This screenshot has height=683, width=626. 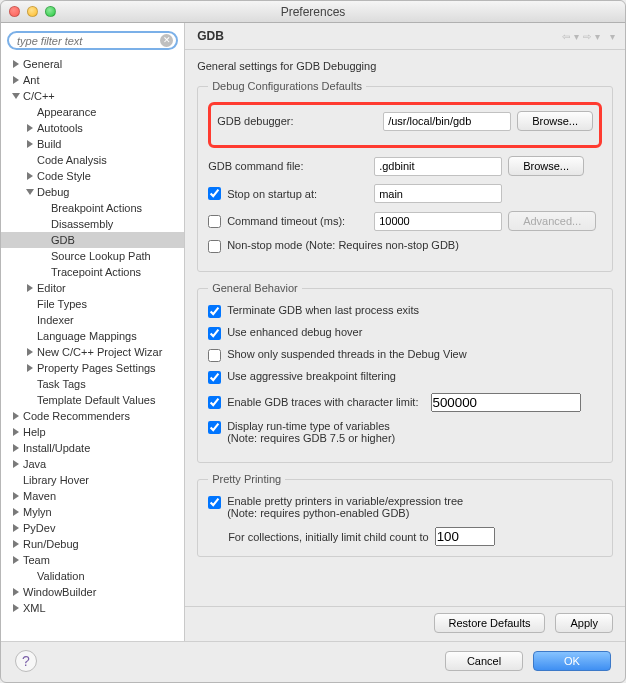 What do you see at coordinates (92, 352) in the screenshot?
I see `tree-item: New C/C++ Project Wizar` at bounding box center [92, 352].